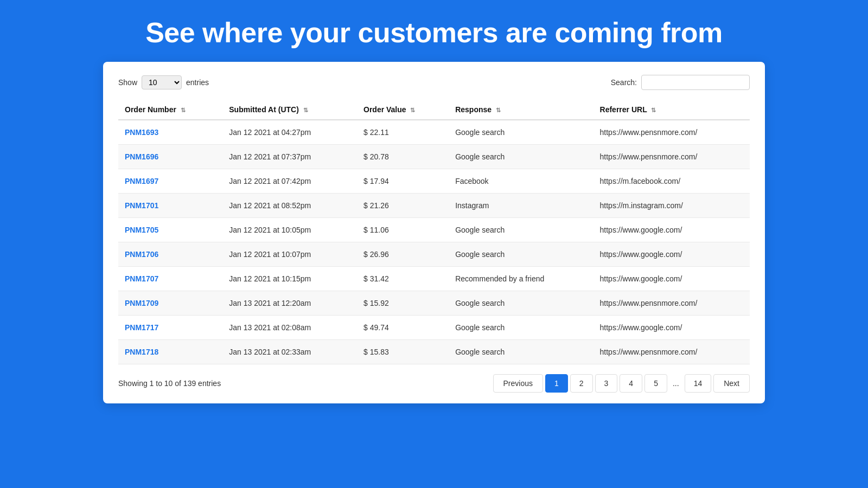 The image size is (868, 488). Describe the element at coordinates (290, 132) in the screenshot. I see `cell-submitted-at: Jan 12 2021 at 04:27pm` at that location.